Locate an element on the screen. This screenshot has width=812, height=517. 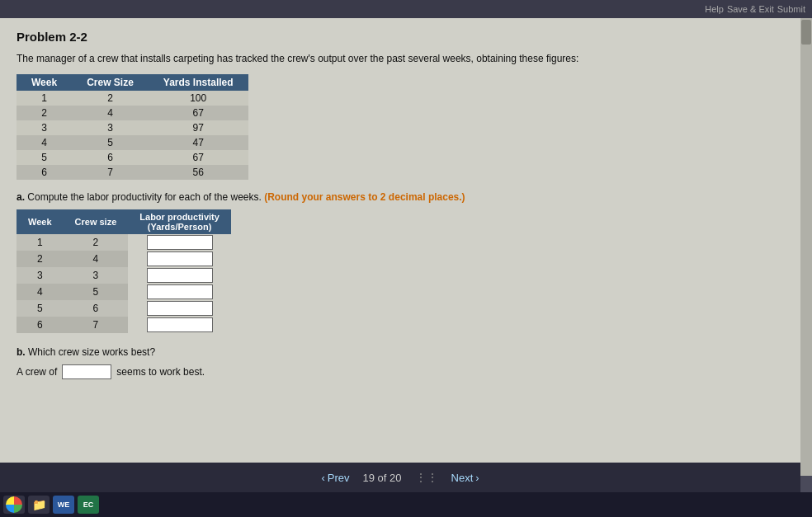
prev-button: ‹ Prev is located at coordinates (335, 478).